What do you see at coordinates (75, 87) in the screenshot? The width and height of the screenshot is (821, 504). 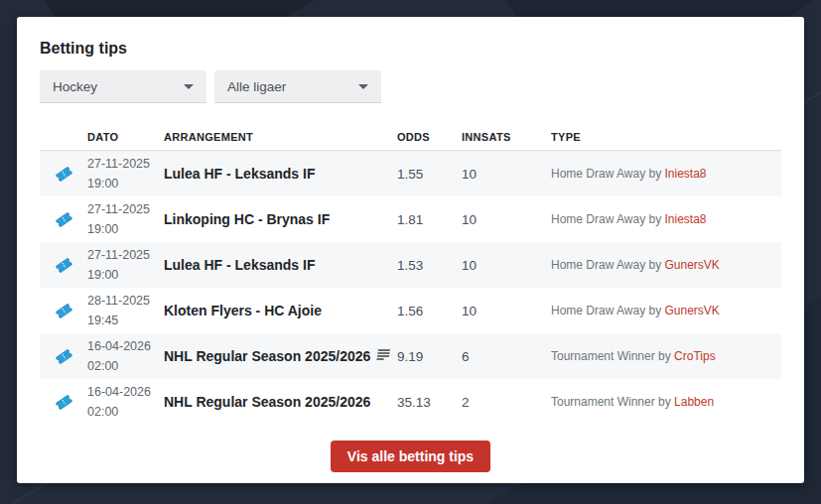 I see `sport-select-value: Hockey` at bounding box center [75, 87].